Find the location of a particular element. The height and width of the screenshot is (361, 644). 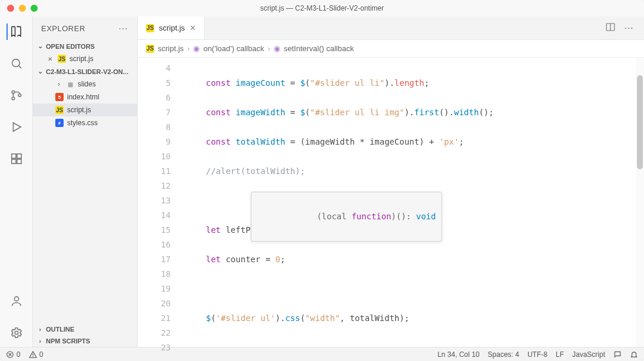

section-open-editors: ⌄ OPEN EDITORS is located at coordinates (85, 46).